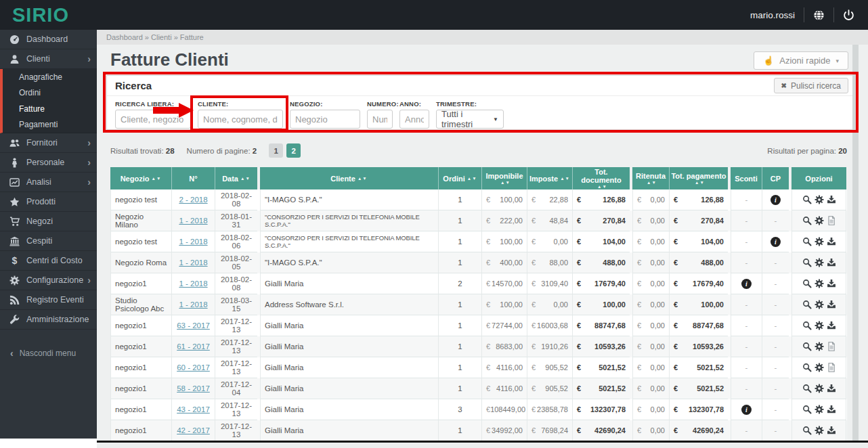 Image resolution: width=868 pixels, height=448 pixels. What do you see at coordinates (49, 261) in the screenshot?
I see `sidebar-item-centri-di-costo: $Centri di Costo` at bounding box center [49, 261].